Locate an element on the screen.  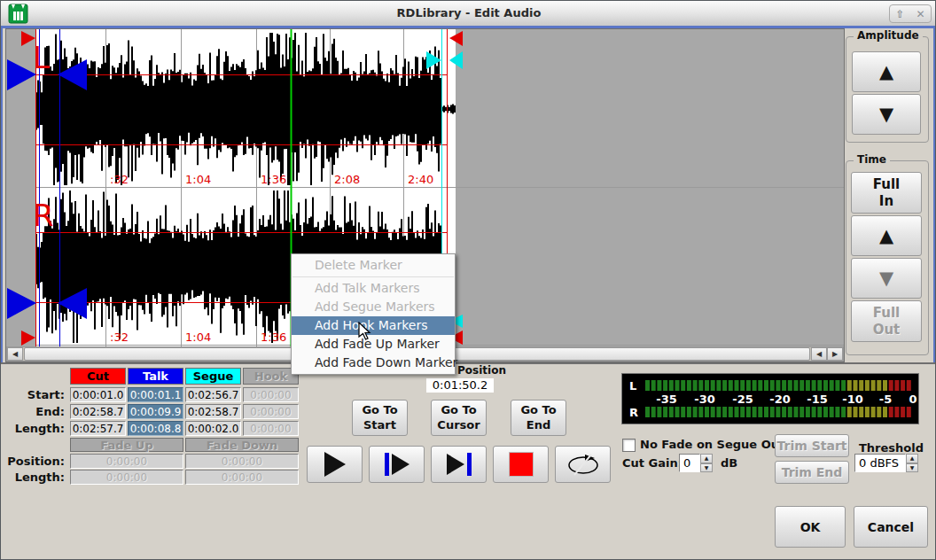
time-label: 1:04 is located at coordinates (199, 337).